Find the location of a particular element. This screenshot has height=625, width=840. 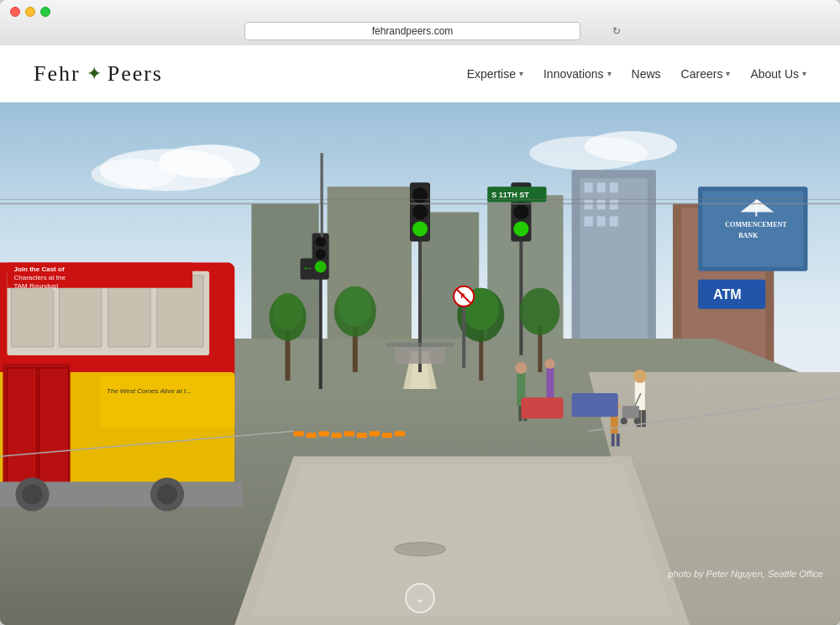

svg-text: Characters at the is located at coordinates (39, 277).